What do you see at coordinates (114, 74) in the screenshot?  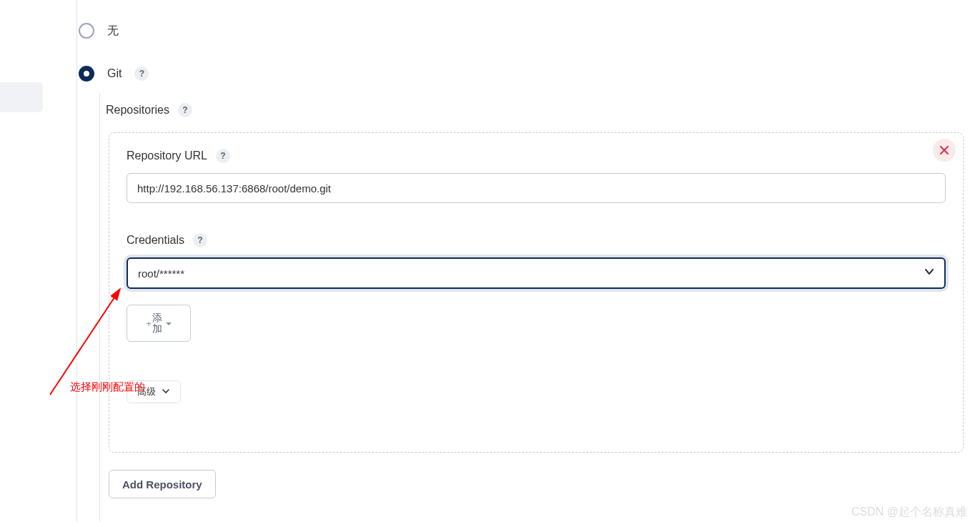 I see `scm-option-git: Git ?` at bounding box center [114, 74].